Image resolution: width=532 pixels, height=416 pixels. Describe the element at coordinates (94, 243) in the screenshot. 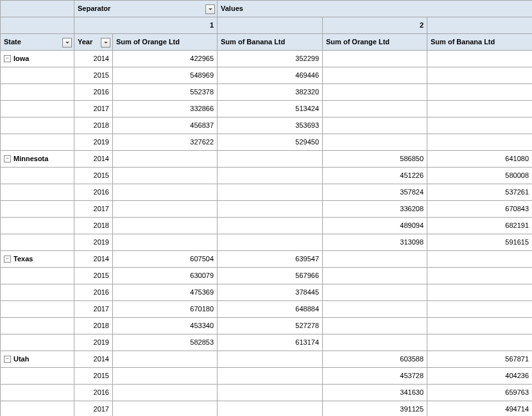

I see `year-cell: 2019` at that location.